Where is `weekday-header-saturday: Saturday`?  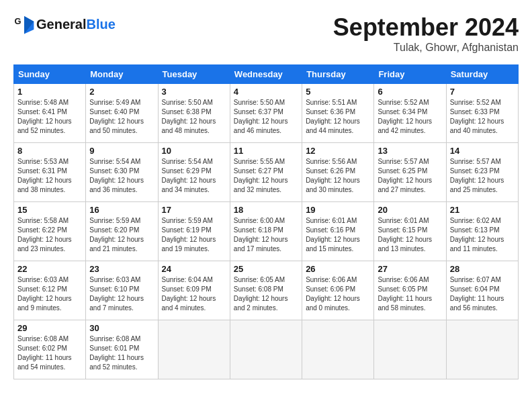
weekday-header-saturday: Saturday is located at coordinates (482, 75).